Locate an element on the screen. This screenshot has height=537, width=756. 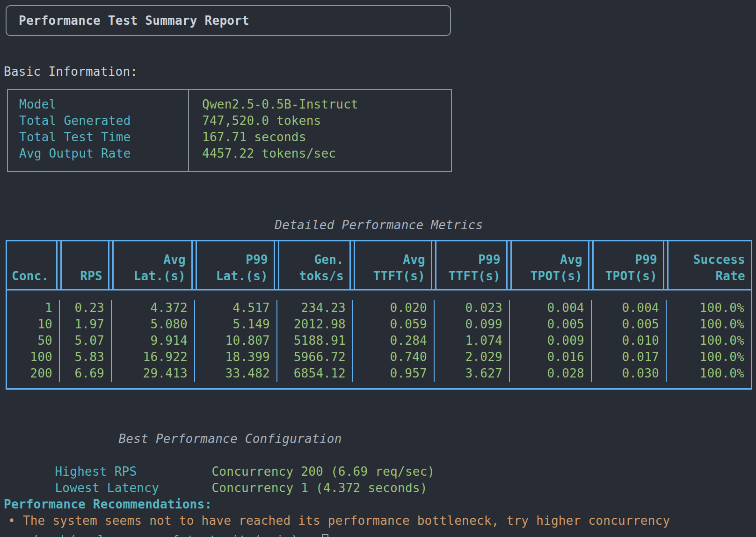
metrics-column: 0.0230.0991.0742.0293.627 is located at coordinates (472, 341).